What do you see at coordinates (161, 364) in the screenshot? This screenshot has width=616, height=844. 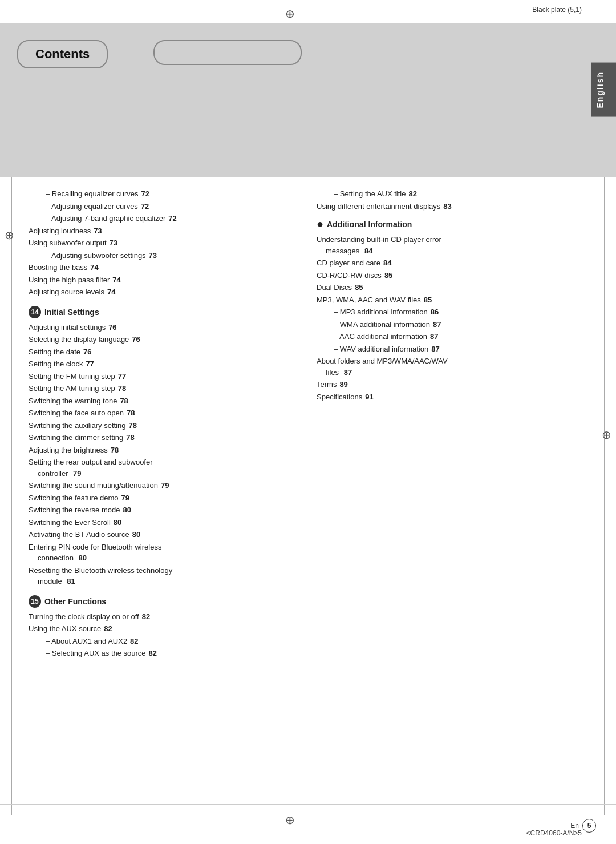 I see `list-item: Setting the clock 77` at bounding box center [161, 364].